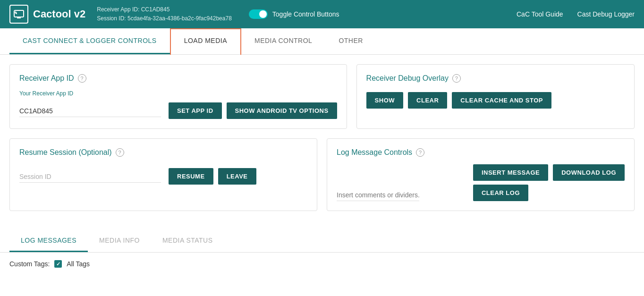  What do you see at coordinates (253, 110) in the screenshot?
I see `receiver-app-id-buttons: SET APP ID SHOW ANDROID TV OPTIONS` at bounding box center [253, 110].